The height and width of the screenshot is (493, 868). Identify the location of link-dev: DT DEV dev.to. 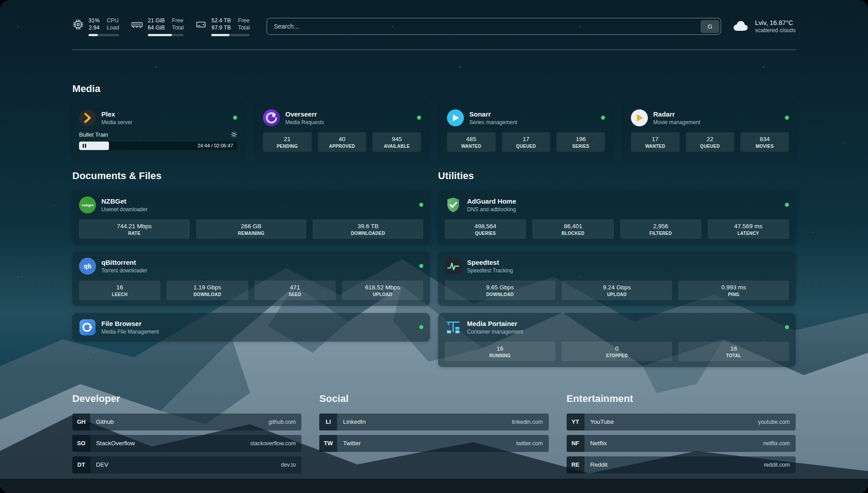
(187, 465).